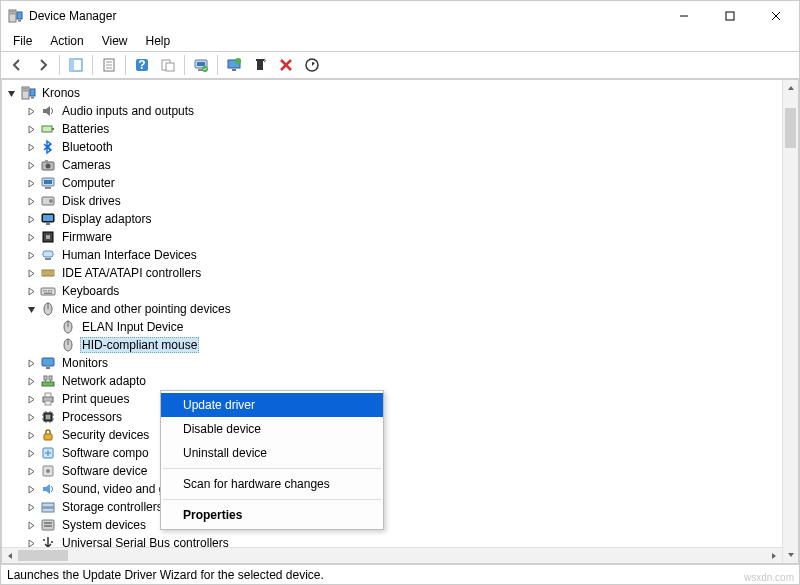 This screenshot has width=800, height=585. Describe the element at coordinates (272, 429) in the screenshot. I see `ctx-disable-device: Disable device` at that location.